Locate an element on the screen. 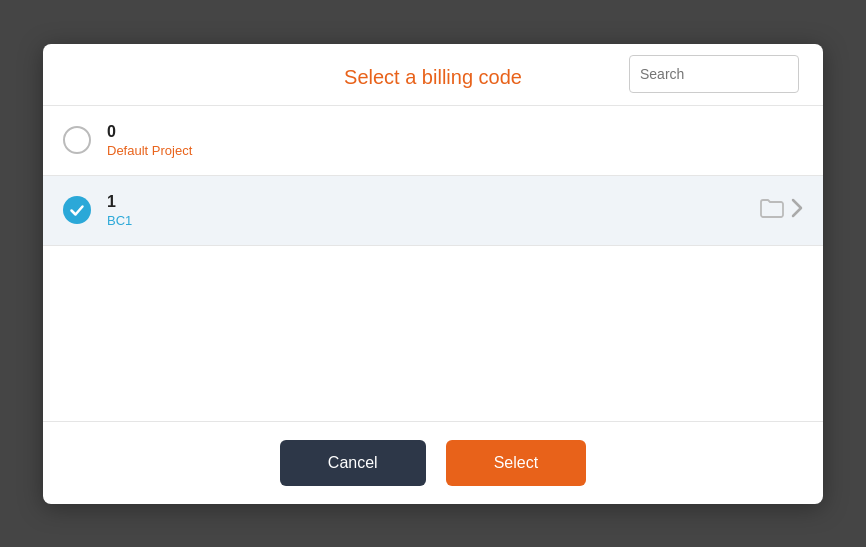 This screenshot has width=866, height=547. radio-unselected is located at coordinates (77, 140).